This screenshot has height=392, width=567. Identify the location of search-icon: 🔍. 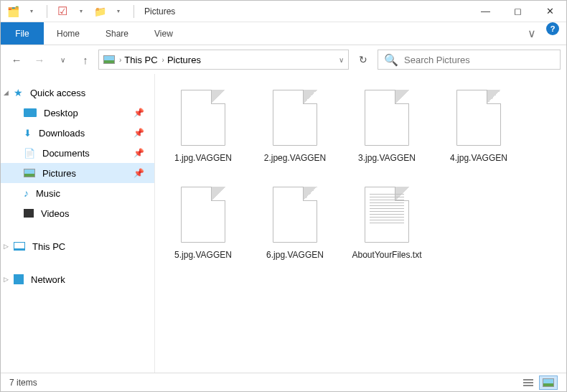
(391, 60).